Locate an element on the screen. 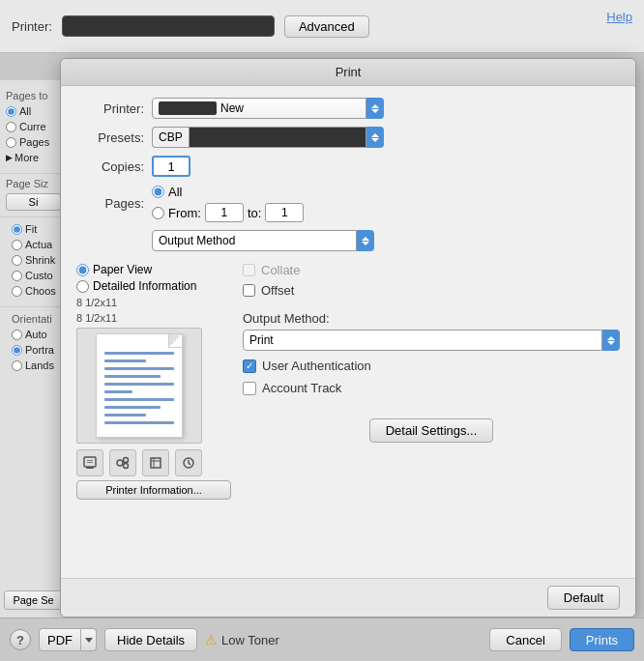 The image size is (644, 661). more-triangle: ▶ is located at coordinates (10, 158).